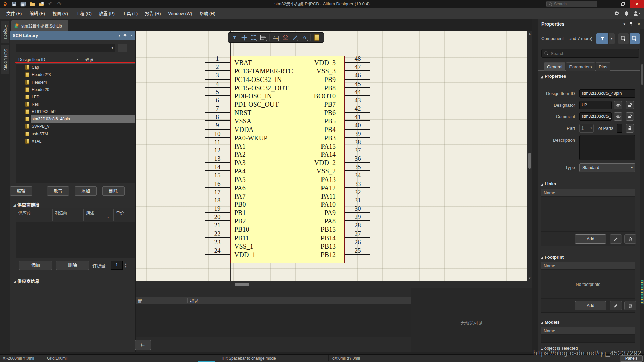 This screenshot has height=362, width=644. Describe the element at coordinates (207, 13) in the screenshot. I see `menu-item: 帮助 (H)` at that location.